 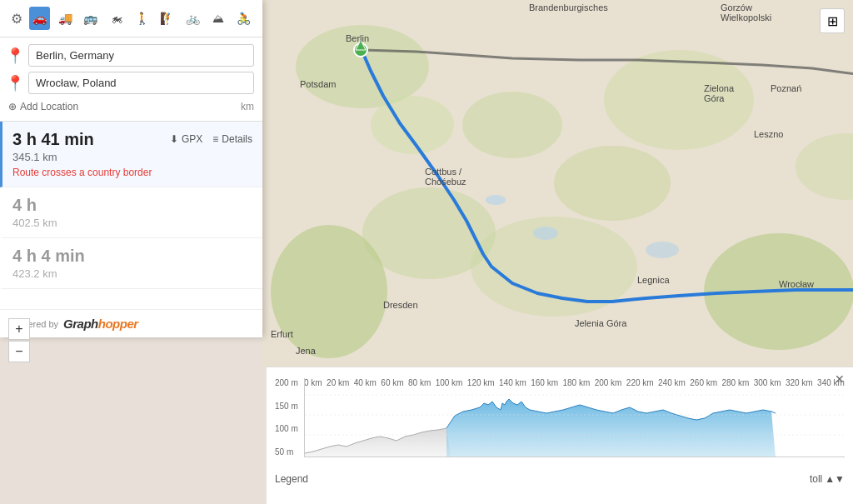 What do you see at coordinates (192, 139) in the screenshot?
I see `gpx-label: GPX` at bounding box center [192, 139].